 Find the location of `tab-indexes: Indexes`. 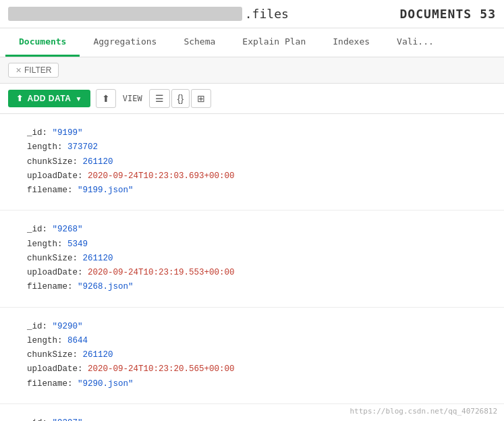

tab-indexes: Indexes is located at coordinates (351, 43).